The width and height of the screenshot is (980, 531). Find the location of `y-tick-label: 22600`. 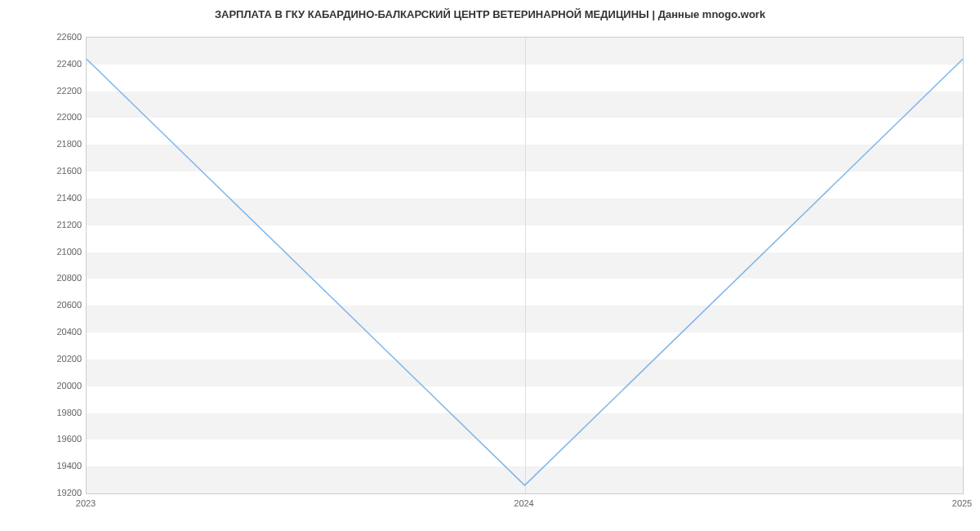

y-tick-label: 22600 is located at coordinates (61, 37).